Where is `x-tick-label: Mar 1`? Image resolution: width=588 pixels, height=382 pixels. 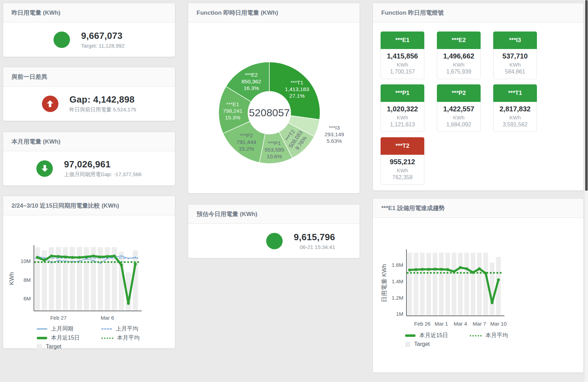 x-tick-label: Mar 1 is located at coordinates (441, 324).